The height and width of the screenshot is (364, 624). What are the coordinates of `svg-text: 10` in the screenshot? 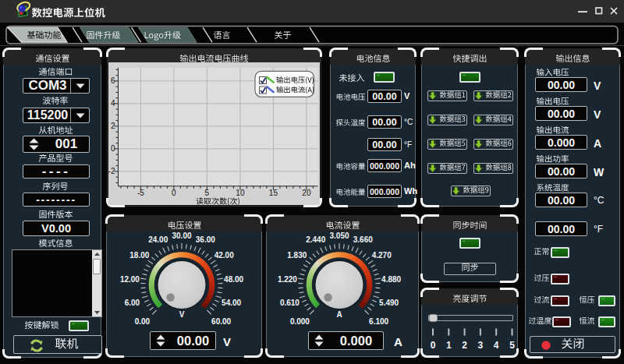 It's located at (240, 193).